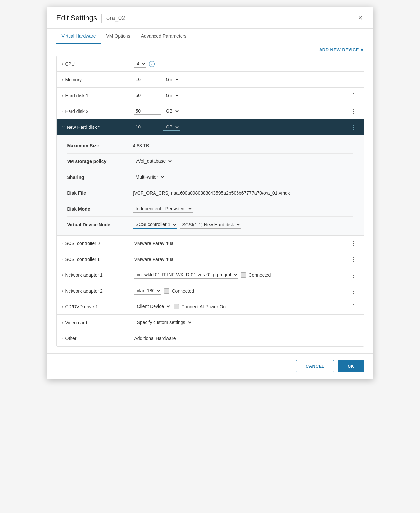 The height and width of the screenshot is (513, 420). Describe the element at coordinates (171, 96) in the screenshot. I see `hard-disk-1-unit-select: GB TB` at that location.